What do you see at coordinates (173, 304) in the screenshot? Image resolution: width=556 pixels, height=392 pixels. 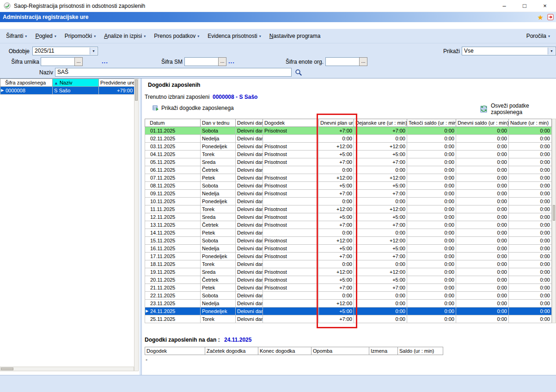 I see `events-cell-datum: 23.11.2025` at bounding box center [173, 304].